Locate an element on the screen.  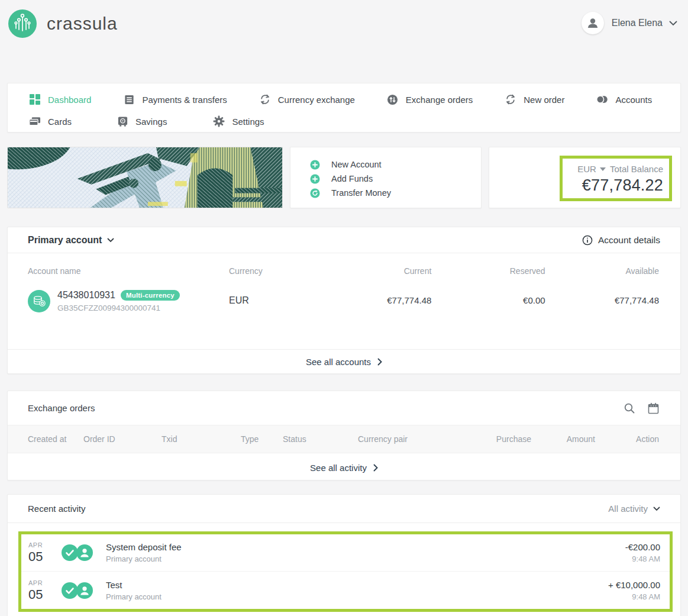
crassula-logo-icon is located at coordinates (22, 24).